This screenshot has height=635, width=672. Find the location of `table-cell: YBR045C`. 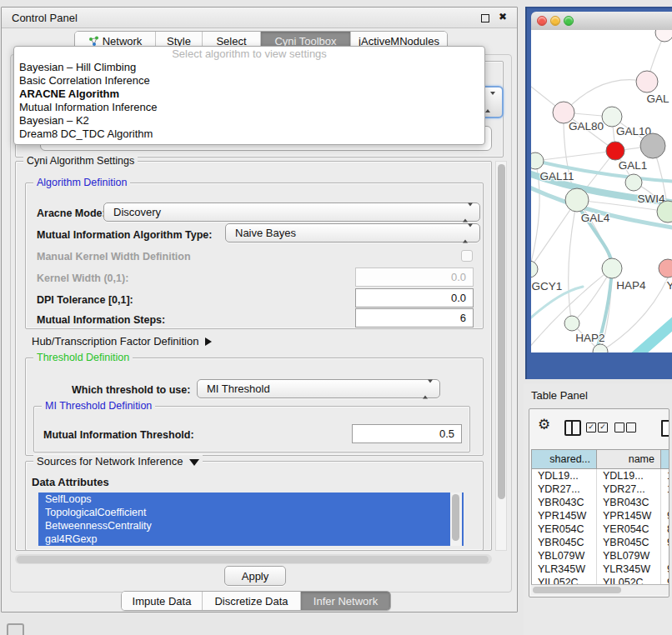

table-cell: YBR045C is located at coordinates (629, 542).